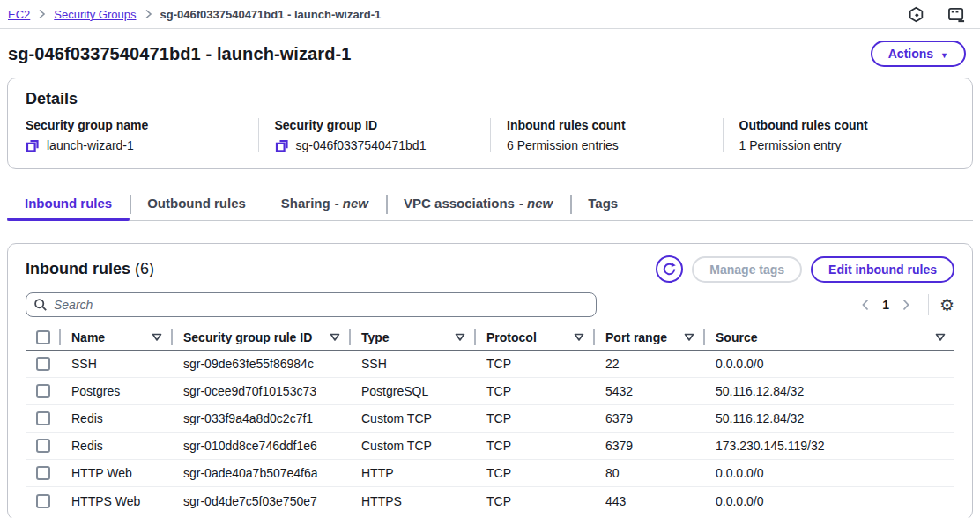 The width and height of the screenshot is (980, 518). I want to click on cell-port-range: 80, so click(649, 473).